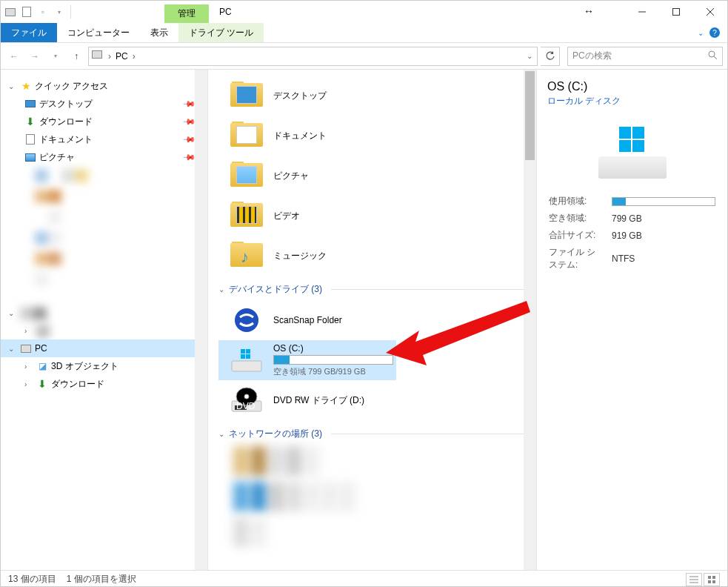 The height and width of the screenshot is (587, 728). Describe the element at coordinates (715, 33) in the screenshot. I see `help-icon: ?` at that location.